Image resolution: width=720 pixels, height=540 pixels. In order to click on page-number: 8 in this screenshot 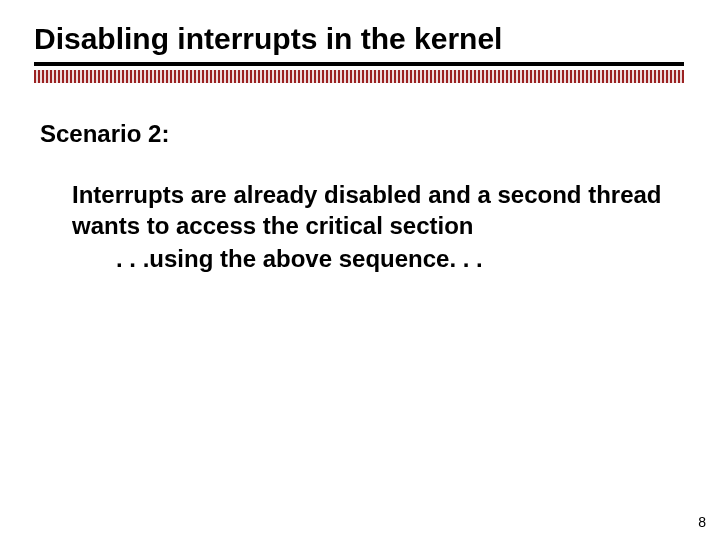, I will do `click(702, 522)`.